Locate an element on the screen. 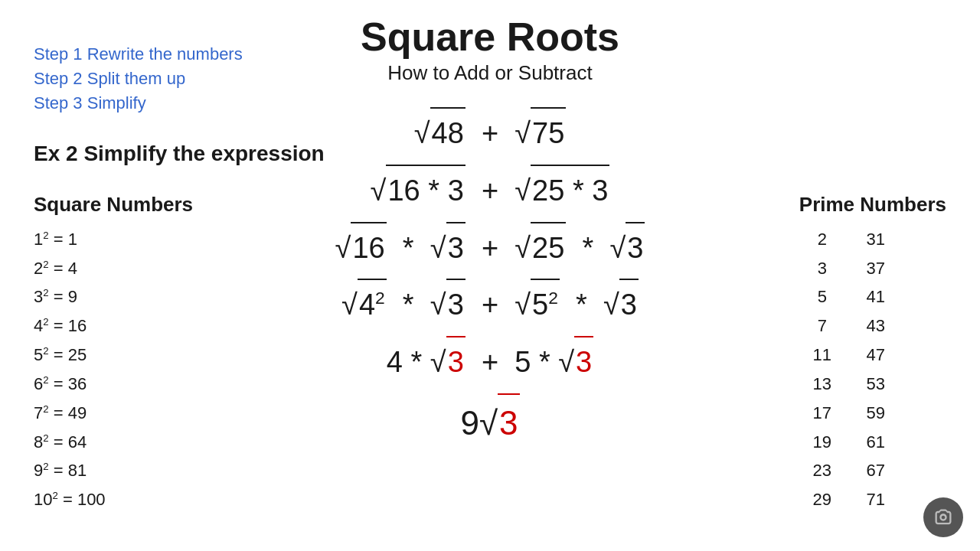 This screenshot has height=551, width=980. sqrt-3-b: √3 is located at coordinates (627, 248).